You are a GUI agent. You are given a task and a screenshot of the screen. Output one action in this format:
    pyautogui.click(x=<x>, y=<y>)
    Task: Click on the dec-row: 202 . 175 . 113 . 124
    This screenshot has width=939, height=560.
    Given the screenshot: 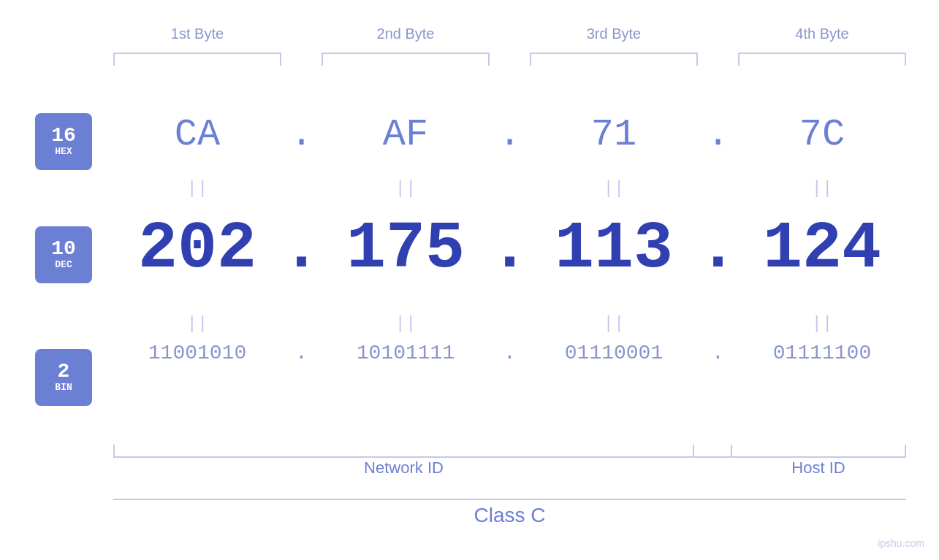 What is the action you would take?
    pyautogui.click(x=510, y=249)
    